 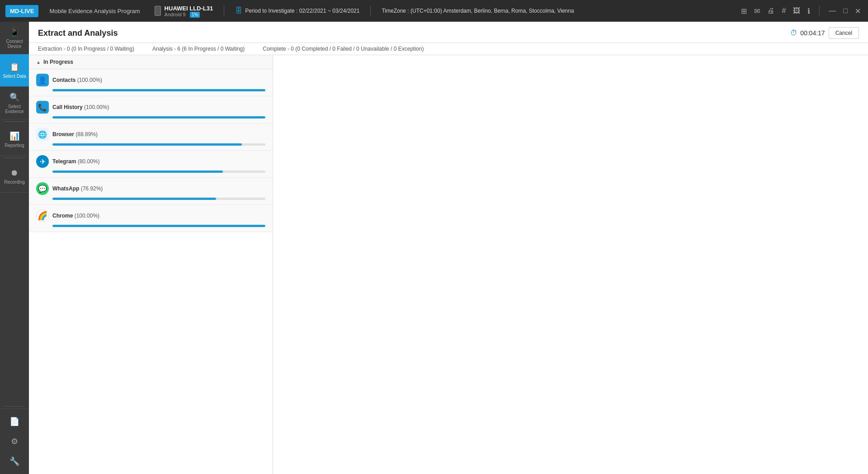 I want to click on device-icon, so click(x=158, y=11).